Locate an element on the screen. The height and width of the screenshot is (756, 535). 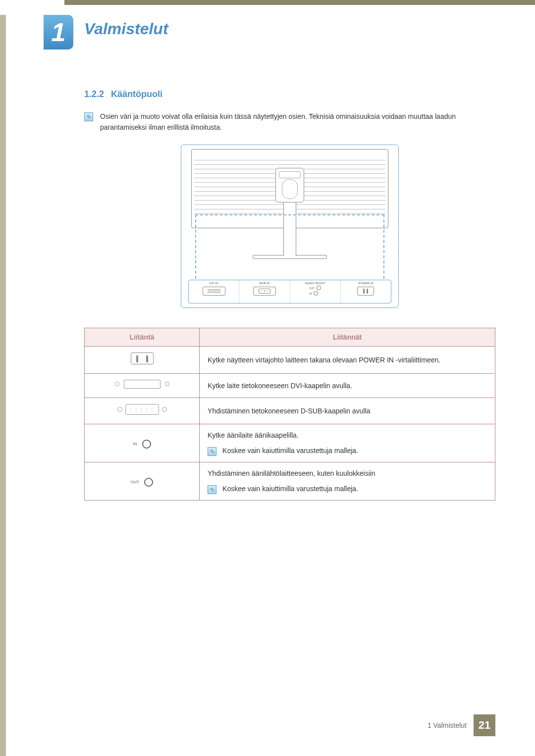
table-row: Kytke näytteen virtajohto laitteen takan… is located at coordinates (290, 360).